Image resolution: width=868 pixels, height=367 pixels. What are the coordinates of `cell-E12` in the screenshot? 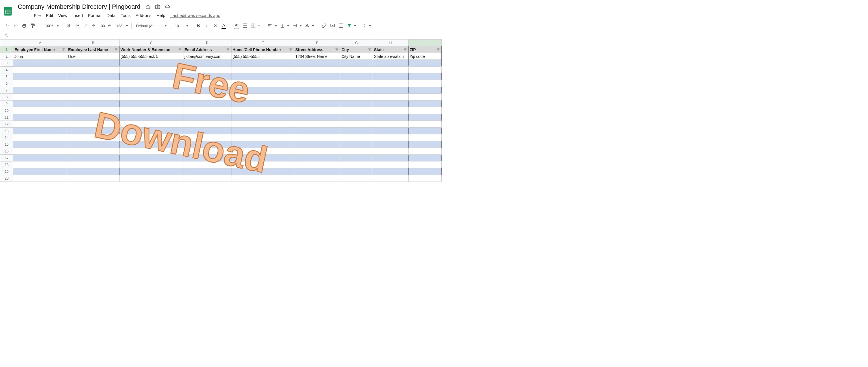 It's located at (263, 124).